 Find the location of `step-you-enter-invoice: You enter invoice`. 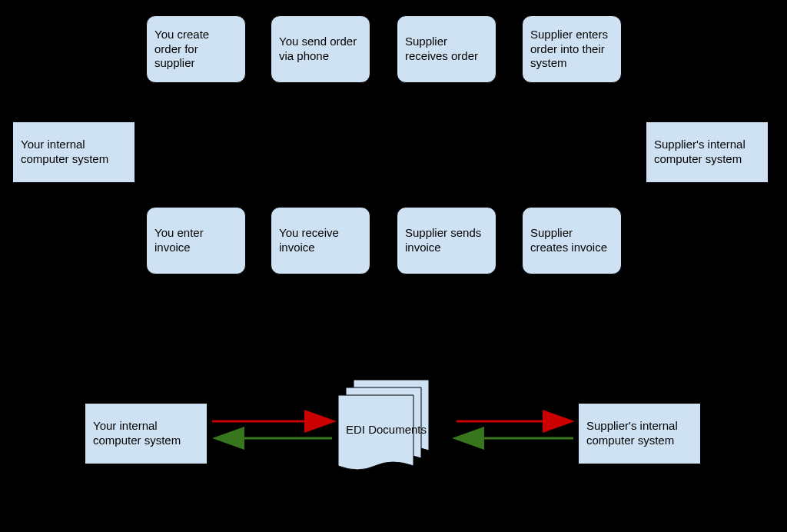

step-you-enter-invoice: You enter invoice is located at coordinates (196, 241).